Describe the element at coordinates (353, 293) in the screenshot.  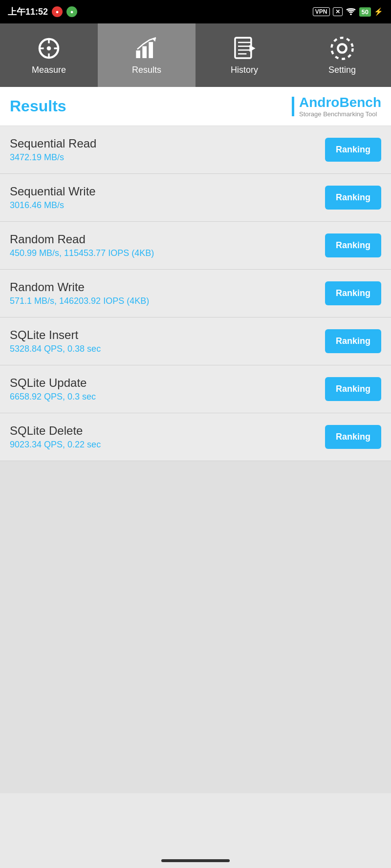
I see `ranking-btn-rand-write: Ranking` at that location.